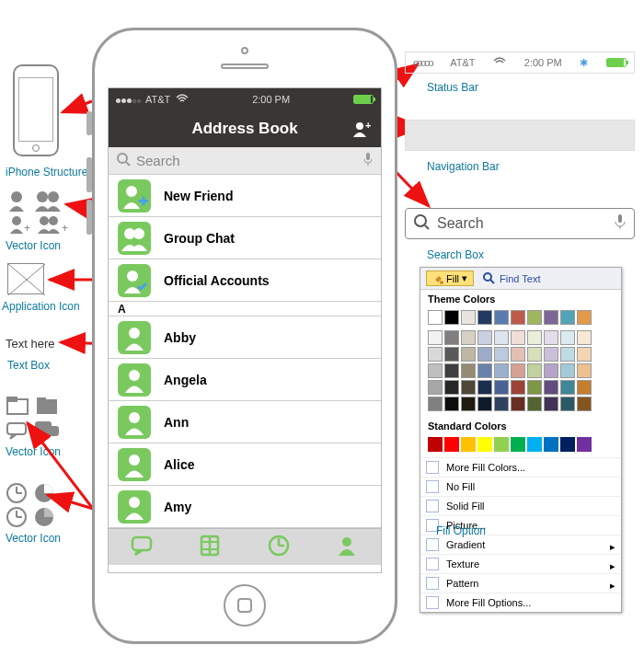 The image size is (644, 656). I want to click on list-item: New Friend, so click(245, 196).